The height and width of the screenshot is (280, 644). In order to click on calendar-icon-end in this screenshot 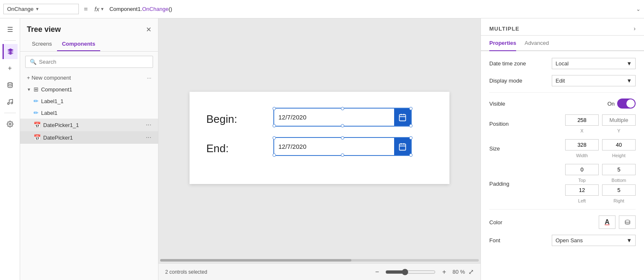, I will do `click(402, 147)`.